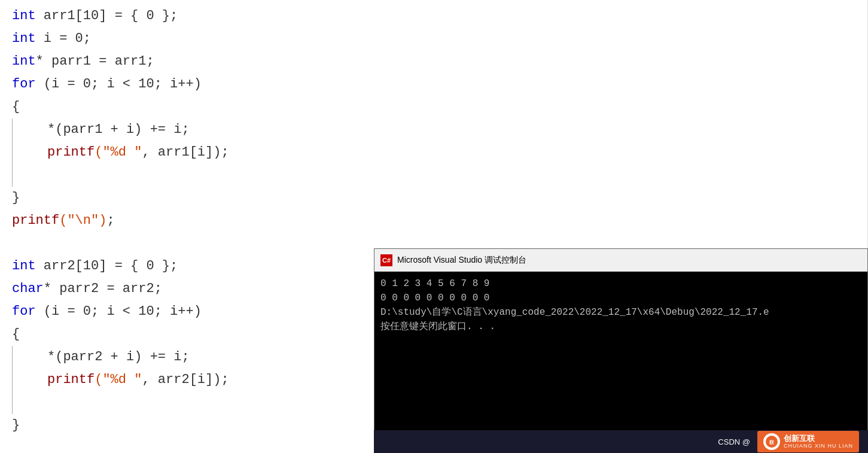  What do you see at coordinates (818, 442) in the screenshot?
I see `brand-logo-text: 创新互联 CHUIANG XIN HU LIAN` at bounding box center [818, 442].